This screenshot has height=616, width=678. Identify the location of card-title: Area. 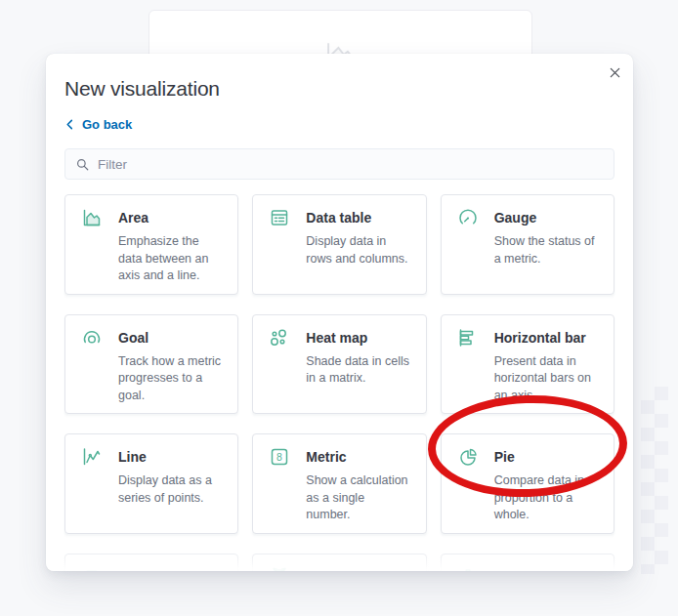
(133, 218).